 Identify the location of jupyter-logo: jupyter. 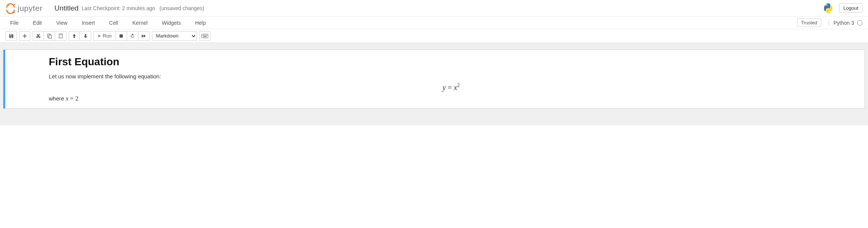
(28, 8).